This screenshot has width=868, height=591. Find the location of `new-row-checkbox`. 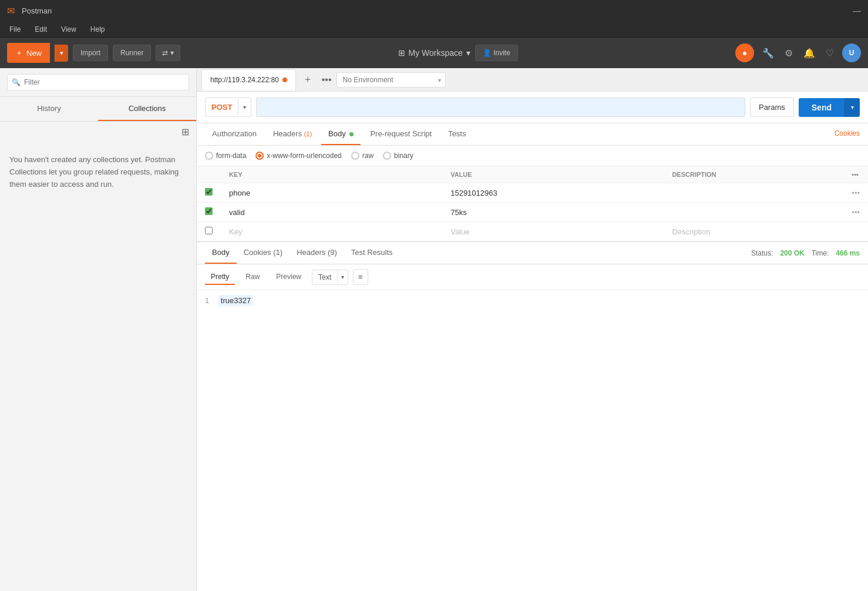

new-row-checkbox is located at coordinates (209, 230).